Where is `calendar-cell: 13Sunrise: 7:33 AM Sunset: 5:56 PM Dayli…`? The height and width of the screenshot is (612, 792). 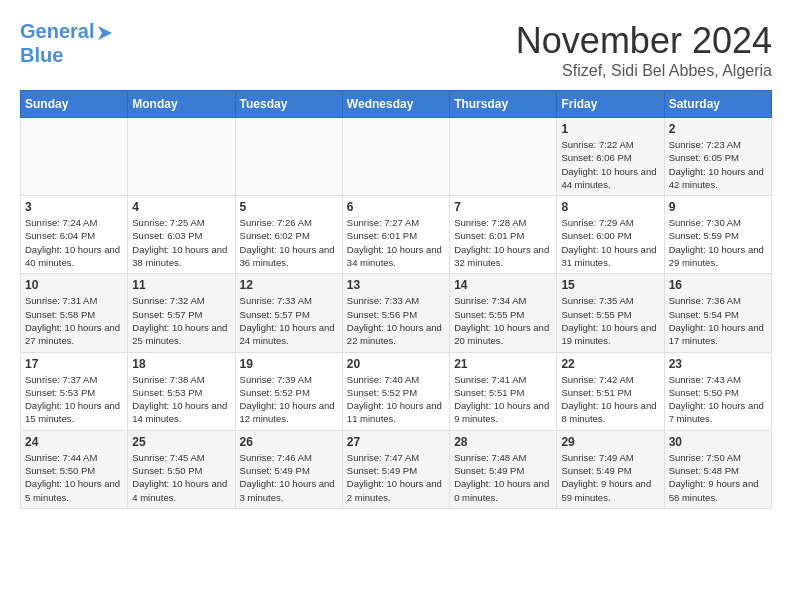
calendar-cell: 13Sunrise: 7:33 AM Sunset: 5:56 PM Dayli… is located at coordinates (396, 313).